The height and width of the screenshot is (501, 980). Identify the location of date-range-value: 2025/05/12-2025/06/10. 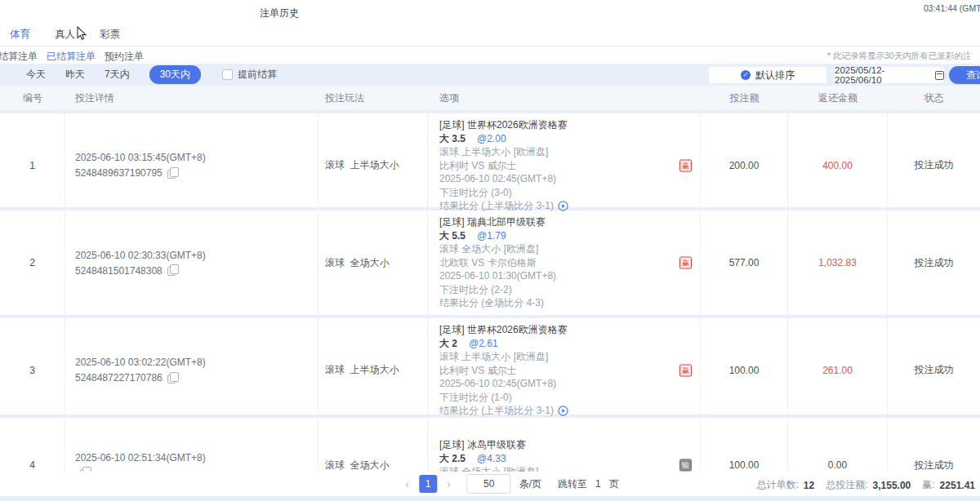
(882, 75).